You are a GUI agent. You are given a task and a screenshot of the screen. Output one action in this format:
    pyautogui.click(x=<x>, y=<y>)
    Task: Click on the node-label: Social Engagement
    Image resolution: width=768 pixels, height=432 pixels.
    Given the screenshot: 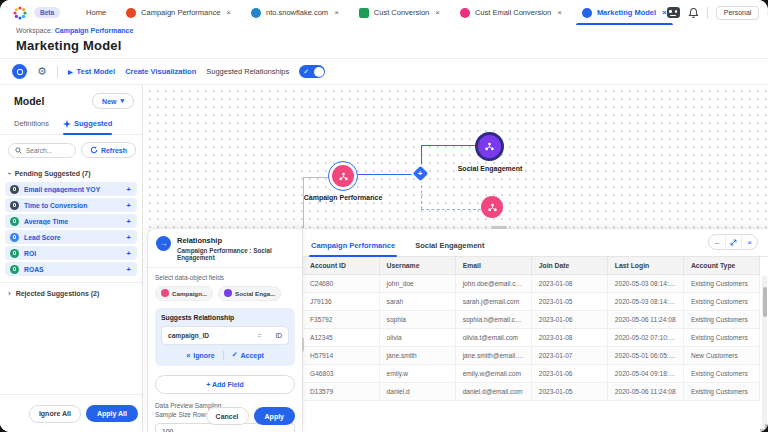 What is the action you would take?
    pyautogui.click(x=490, y=168)
    